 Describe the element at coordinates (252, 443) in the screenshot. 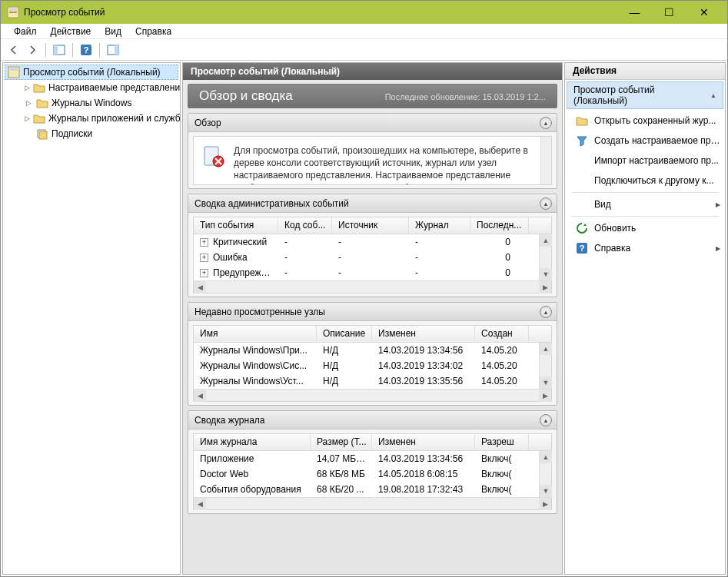

I see `col-log-name: Имя журнала` at that location.